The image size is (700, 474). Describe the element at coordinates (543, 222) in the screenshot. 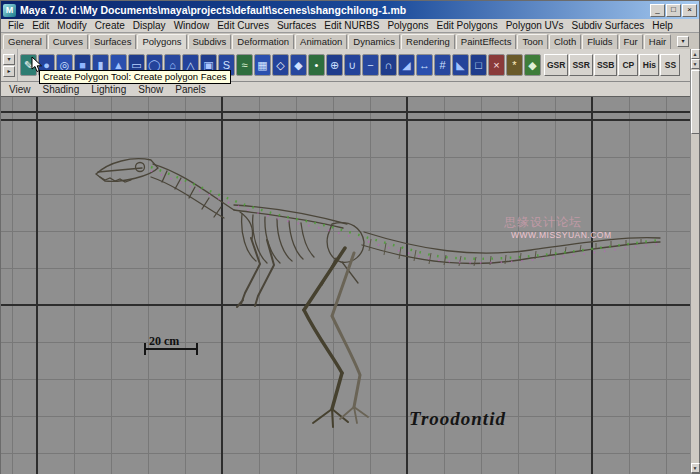

I see `watermark-text-cn: 思缘设计论坛` at that location.